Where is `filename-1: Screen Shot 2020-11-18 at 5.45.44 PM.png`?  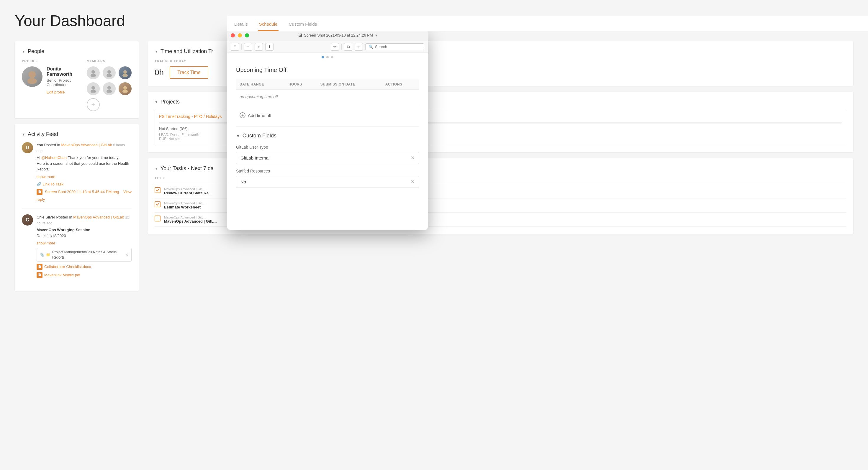
filename-1: Screen Shot 2020-11-18 at 5.45.44 PM.png is located at coordinates (82, 192).